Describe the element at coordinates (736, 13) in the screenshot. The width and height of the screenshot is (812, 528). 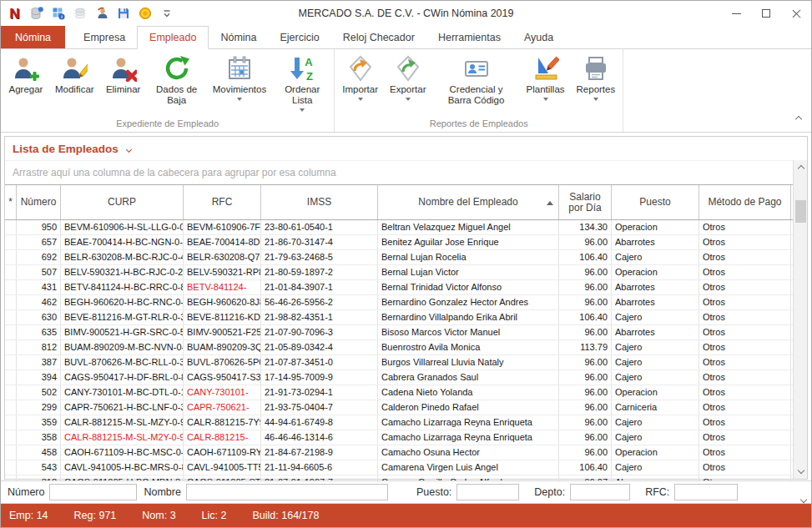
I see `minimize-button` at that location.